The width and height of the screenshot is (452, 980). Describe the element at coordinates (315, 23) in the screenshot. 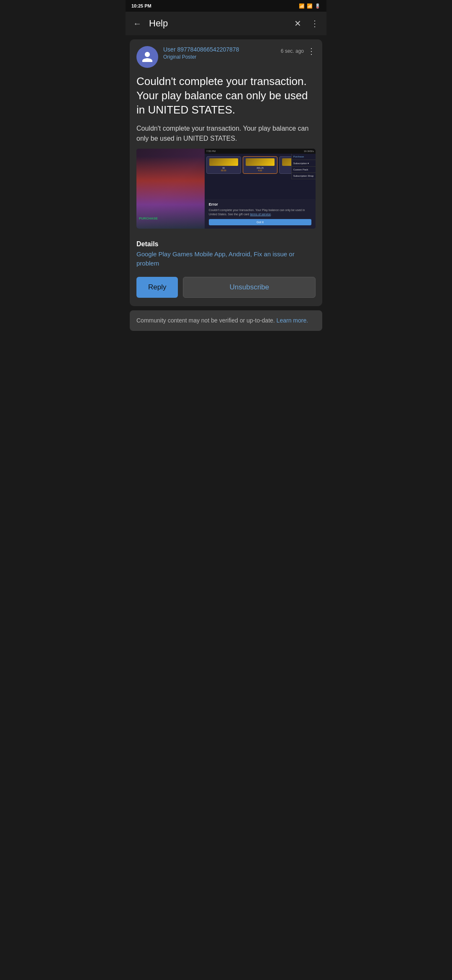

I see `more-options-icon: ⋮` at that location.